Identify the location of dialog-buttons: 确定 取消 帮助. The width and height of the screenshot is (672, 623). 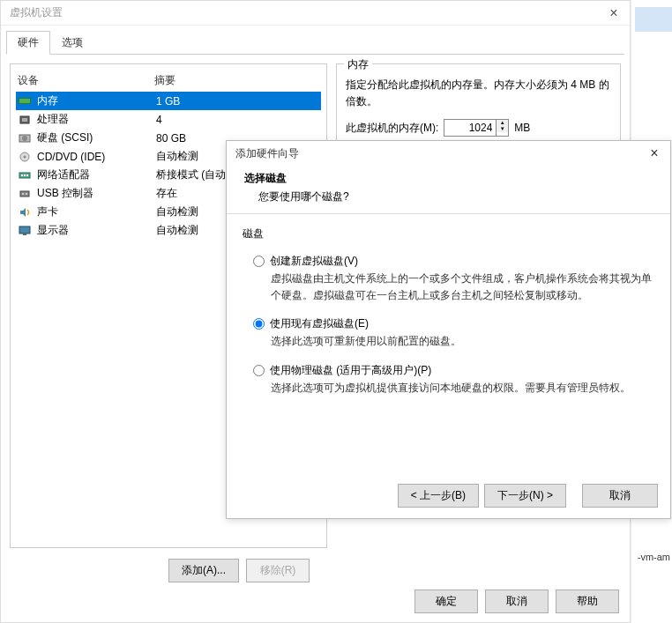
(517, 601).